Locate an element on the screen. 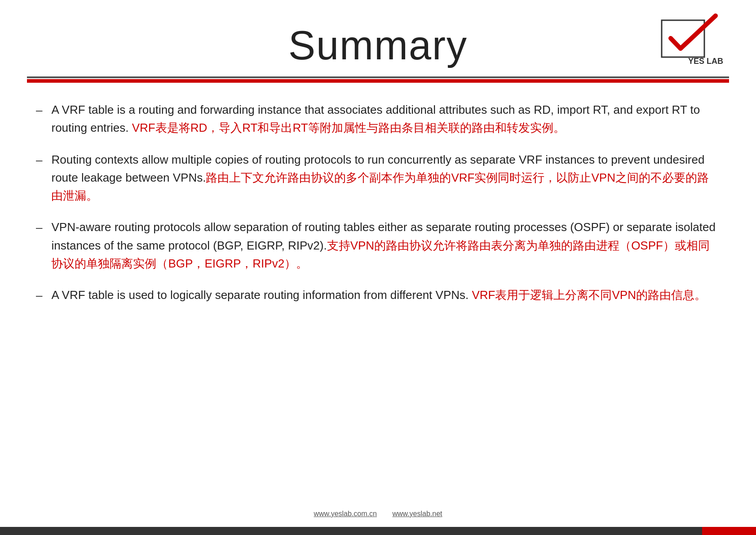  divider is located at coordinates (378, 80).